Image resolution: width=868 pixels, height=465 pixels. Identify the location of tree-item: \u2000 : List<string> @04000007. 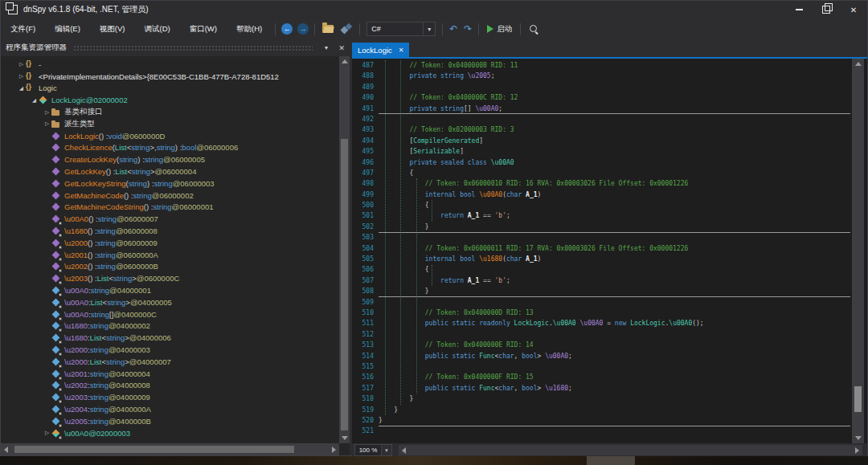
(170, 361).